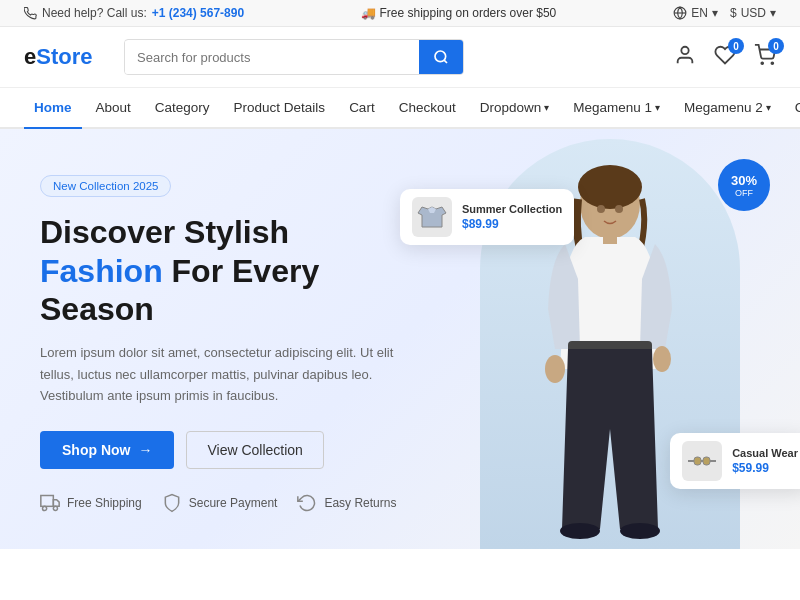 Image resolution: width=800 pixels, height=600 pixels. I want to click on currency-chevron: ▾, so click(773, 13).